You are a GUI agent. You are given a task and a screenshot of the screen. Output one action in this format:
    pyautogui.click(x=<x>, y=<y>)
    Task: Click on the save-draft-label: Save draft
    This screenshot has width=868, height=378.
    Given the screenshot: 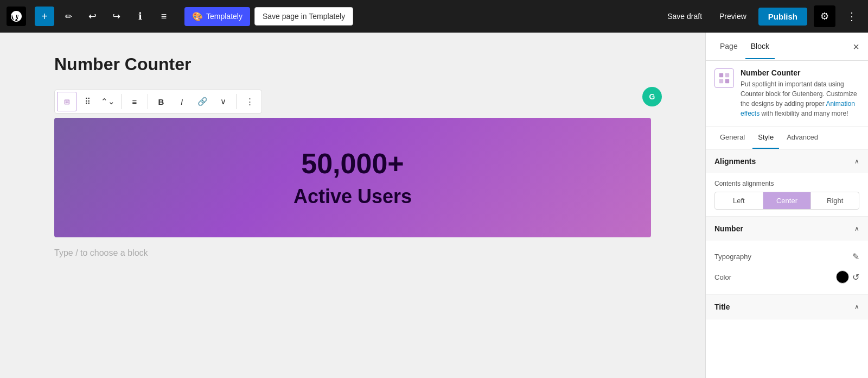 What is the action you would take?
    pyautogui.click(x=685, y=16)
    